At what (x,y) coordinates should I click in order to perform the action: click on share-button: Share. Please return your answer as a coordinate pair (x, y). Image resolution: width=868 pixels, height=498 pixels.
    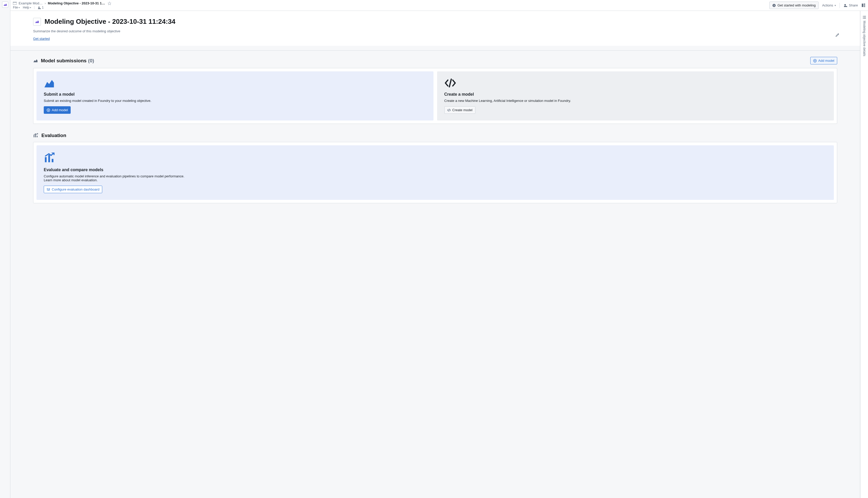
    Looking at the image, I should click on (851, 5).